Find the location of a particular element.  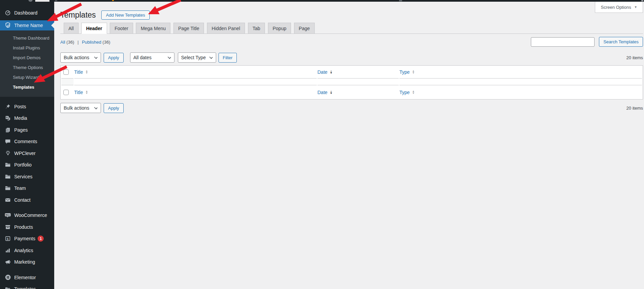

elementor-icon is located at coordinates (8, 277).